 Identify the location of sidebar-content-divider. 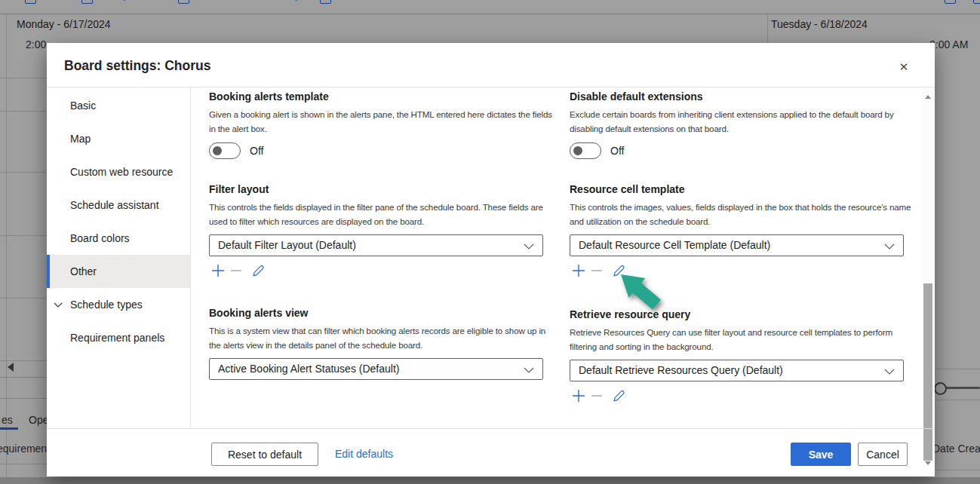
(190, 258).